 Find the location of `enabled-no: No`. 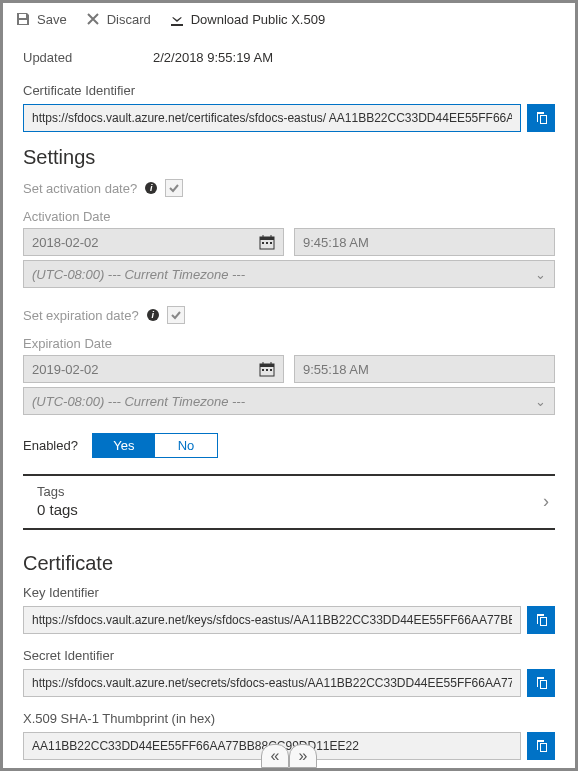

enabled-no: No is located at coordinates (186, 446).